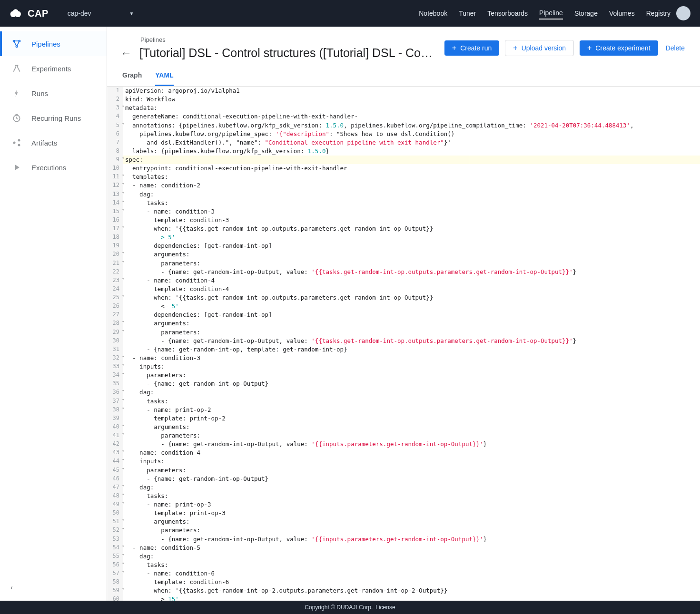 This screenshot has width=700, height=614. Describe the element at coordinates (412, 513) in the screenshot. I see `code-line: template: print-op-3` at that location.